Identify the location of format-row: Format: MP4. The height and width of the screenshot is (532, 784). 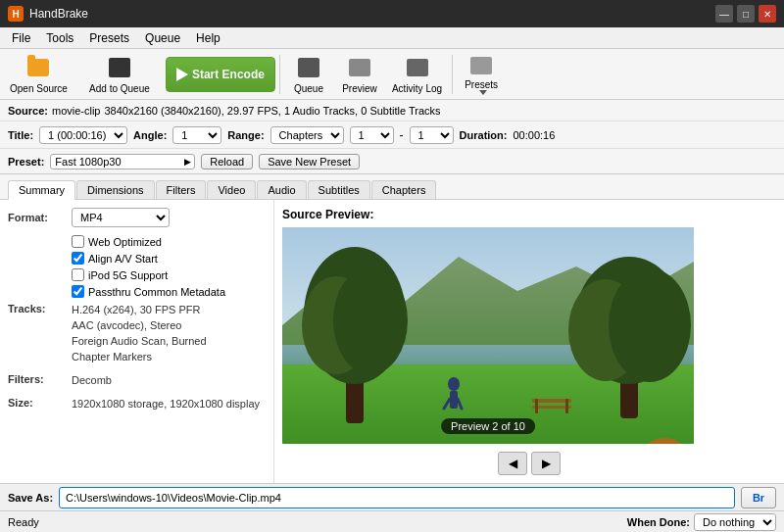
(137, 218).